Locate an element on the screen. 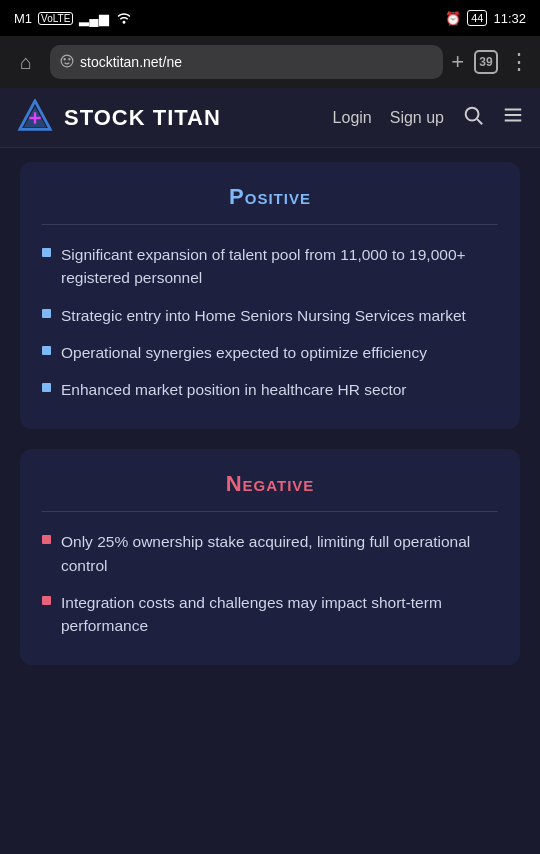  browser-actions: + 39 ⋮ is located at coordinates (490, 62).